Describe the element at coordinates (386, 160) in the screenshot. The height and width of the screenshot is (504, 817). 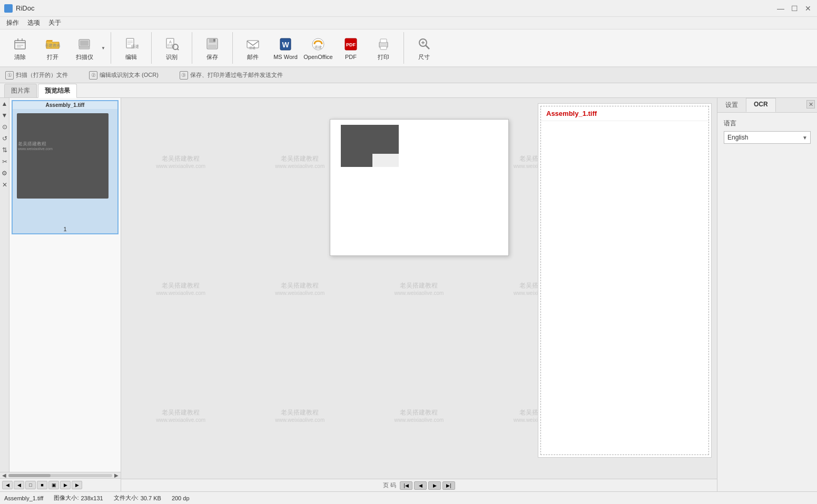
I see `doc-light-block` at that location.